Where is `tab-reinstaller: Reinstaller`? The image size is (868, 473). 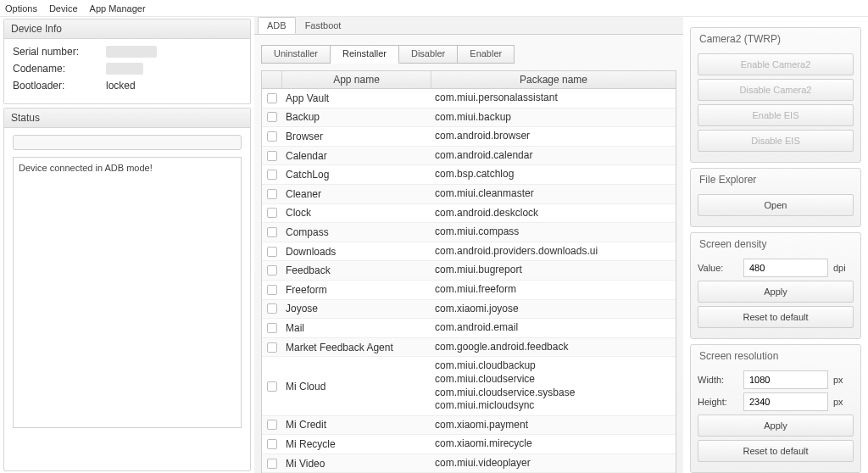
tab-reinstaller: Reinstaller is located at coordinates (364, 54).